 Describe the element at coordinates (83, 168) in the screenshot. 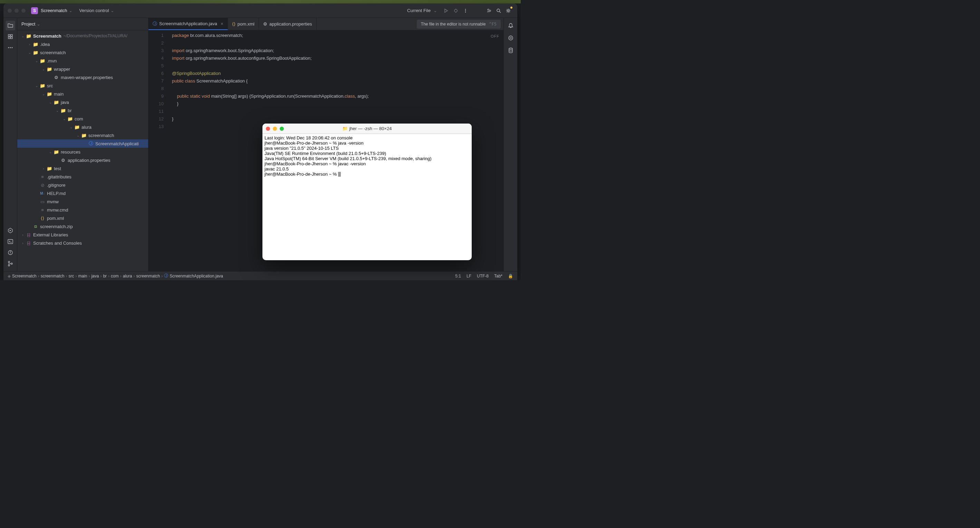

I see `tree-folder-test: ›📁test` at that location.